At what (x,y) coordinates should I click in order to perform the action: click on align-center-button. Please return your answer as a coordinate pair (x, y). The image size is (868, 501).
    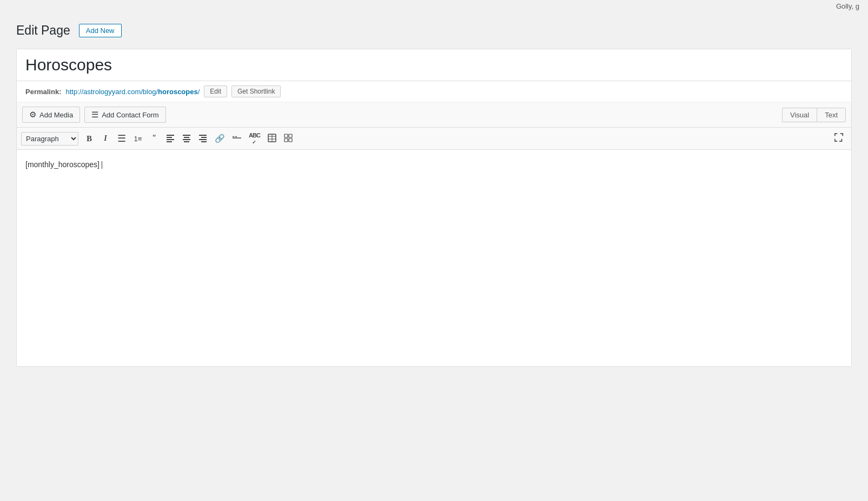
    Looking at the image, I should click on (187, 139).